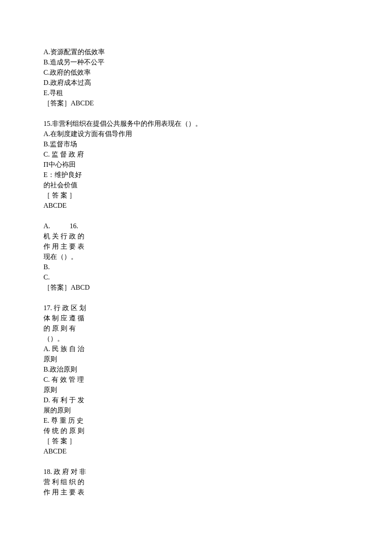 The image size is (392, 555). I want to click on q17-line7: B.政治原则, so click(68, 369).